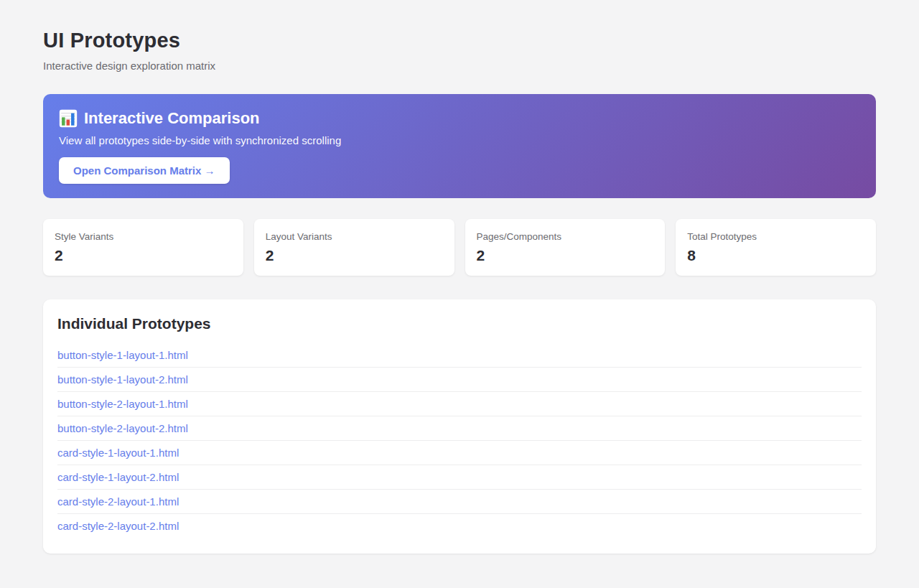 This screenshot has width=919, height=588. I want to click on prototype-link: button-style-2-layout-1.html, so click(460, 403).